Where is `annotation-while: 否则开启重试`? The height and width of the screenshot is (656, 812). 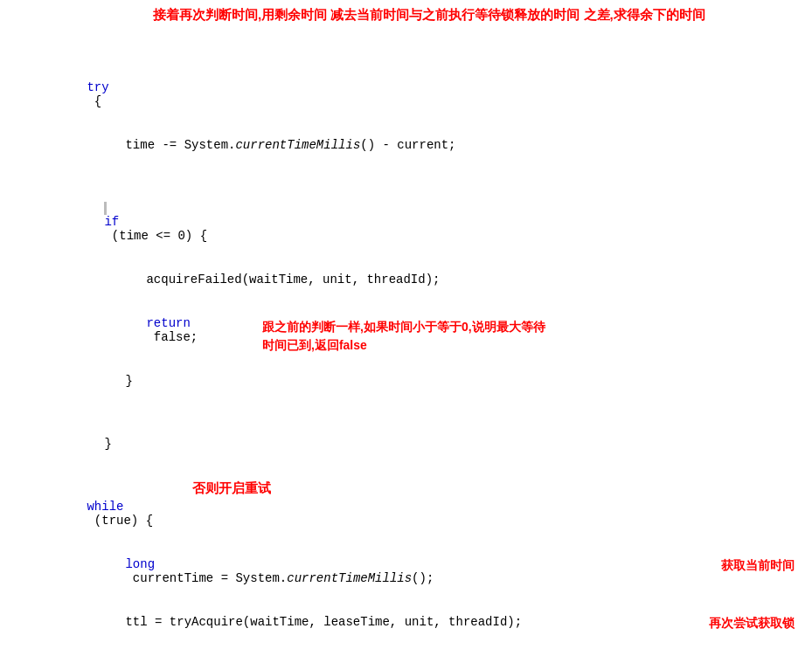
annotation-while: 否则开启重试 is located at coordinates (220, 489).